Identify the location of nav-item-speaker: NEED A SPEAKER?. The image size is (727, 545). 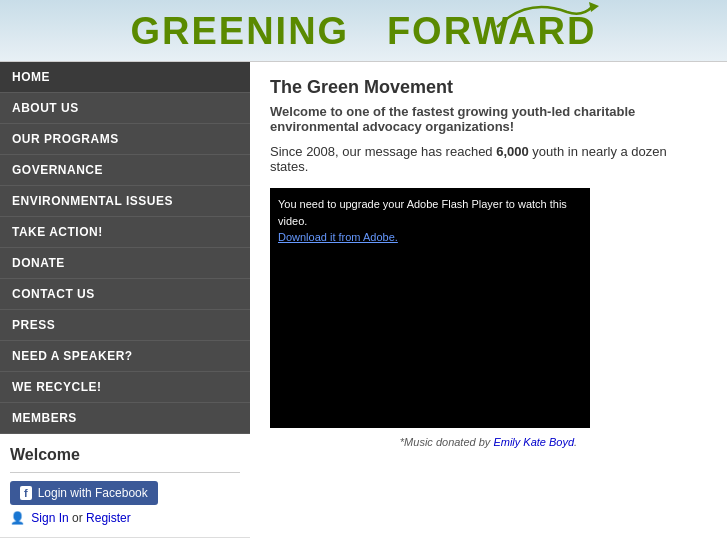
(125, 356).